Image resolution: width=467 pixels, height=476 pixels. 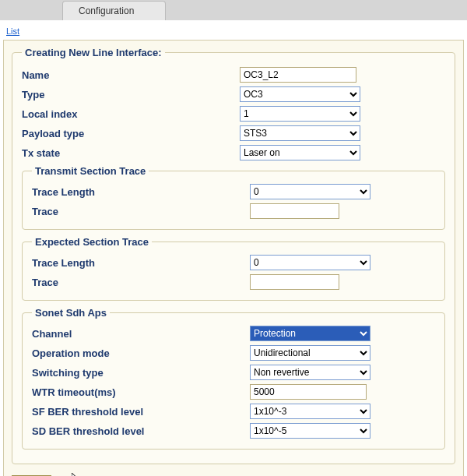 I want to click on tx-trace-label: Trace, so click(x=141, y=212).